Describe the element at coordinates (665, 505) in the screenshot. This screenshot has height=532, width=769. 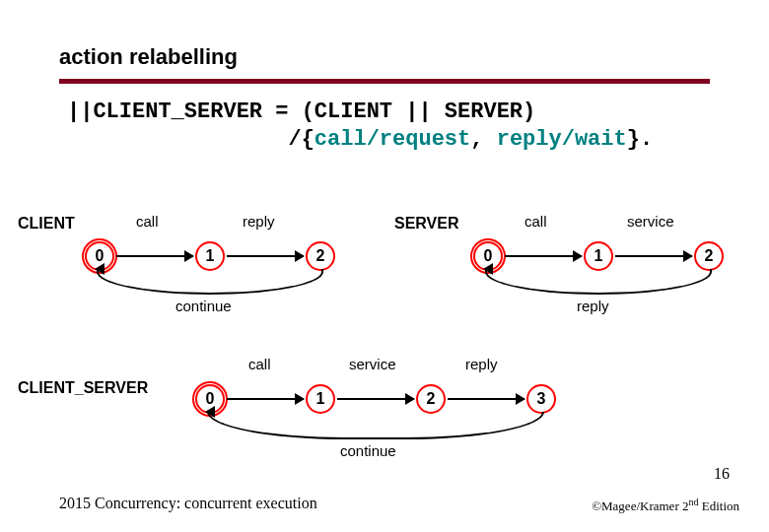
I see `footer-attribution: ©Magee/Kramer 2nd Edition` at that location.